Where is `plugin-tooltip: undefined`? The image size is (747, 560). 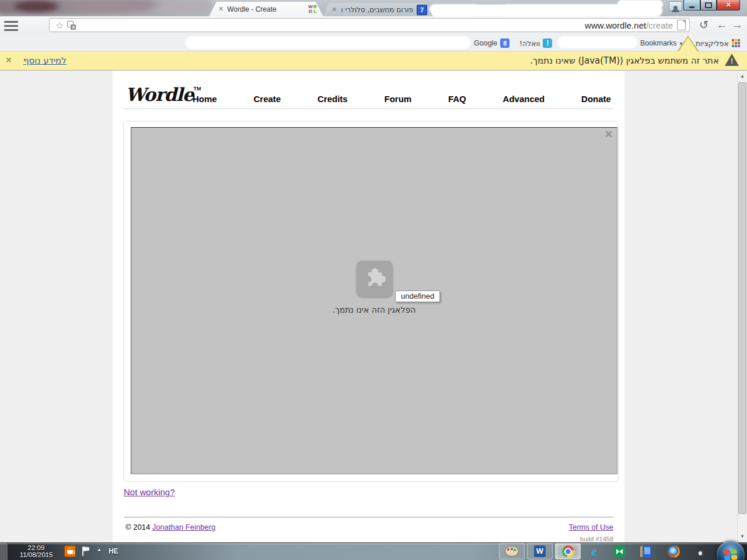
plugin-tooltip: undefined is located at coordinates (418, 296).